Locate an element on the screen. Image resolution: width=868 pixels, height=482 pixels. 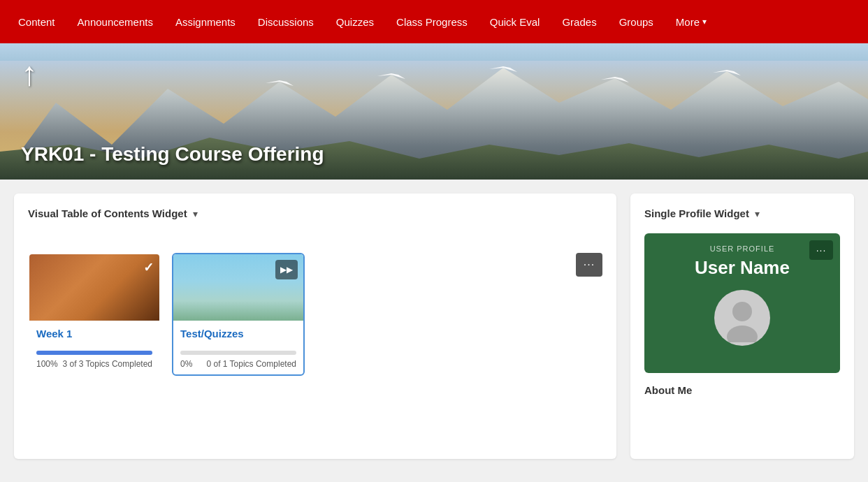
card-week1-title: Week 1 is located at coordinates (94, 334).